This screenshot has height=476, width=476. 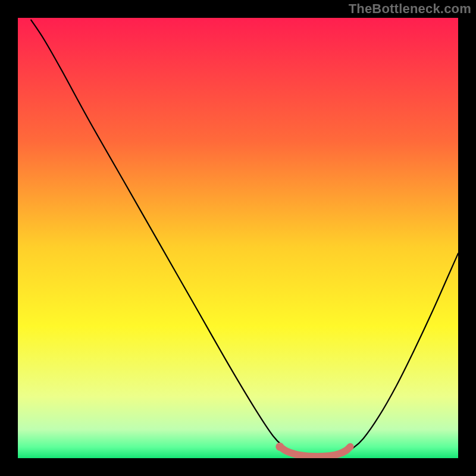 I want to click on fit-start-dot, so click(x=280, y=447).